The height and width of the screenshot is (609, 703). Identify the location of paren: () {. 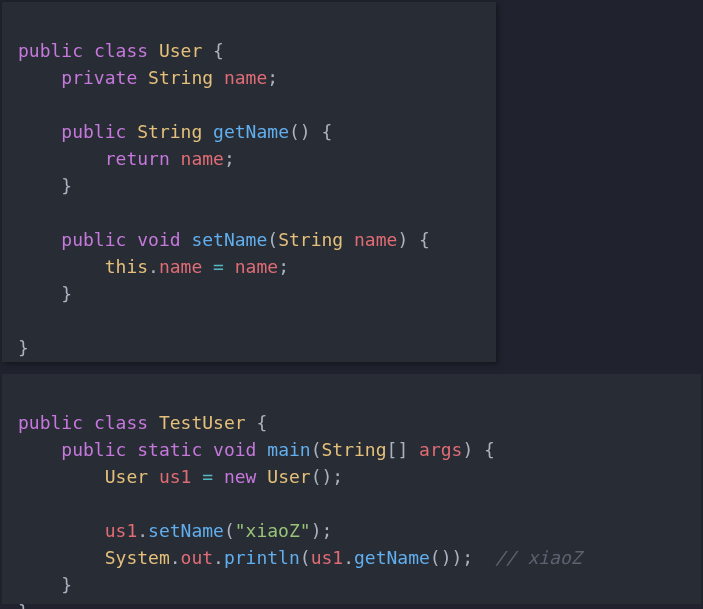
(310, 132).